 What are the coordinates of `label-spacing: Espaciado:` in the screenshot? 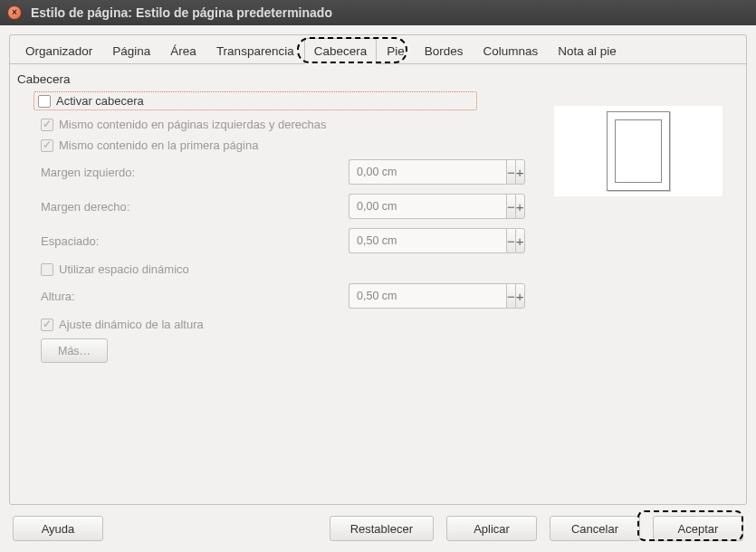 It's located at (195, 241).